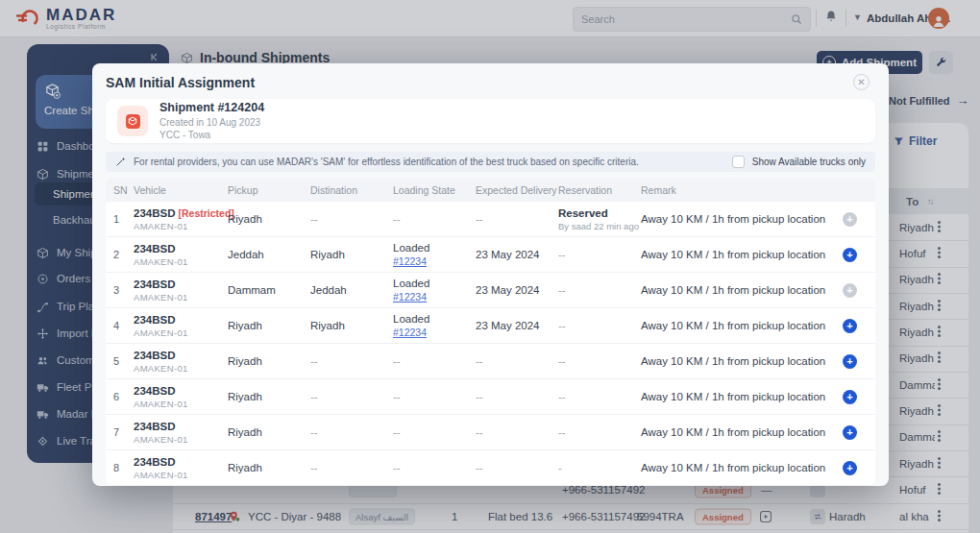 The width and height of the screenshot is (980, 533). Describe the element at coordinates (600, 468) in the screenshot. I see `reservation-cell: -` at that location.